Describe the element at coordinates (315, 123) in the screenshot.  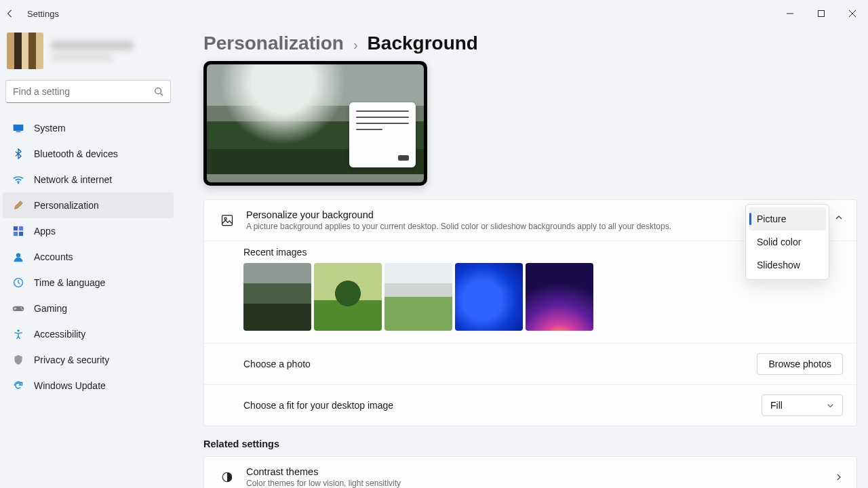
I see `desktop-preview` at that location.